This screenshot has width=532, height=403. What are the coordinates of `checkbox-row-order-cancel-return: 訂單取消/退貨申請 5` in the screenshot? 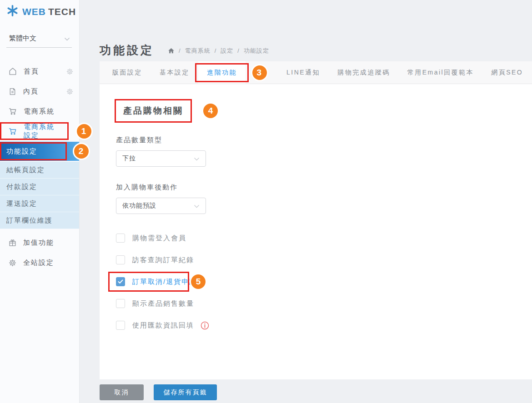 It's located at (316, 282).